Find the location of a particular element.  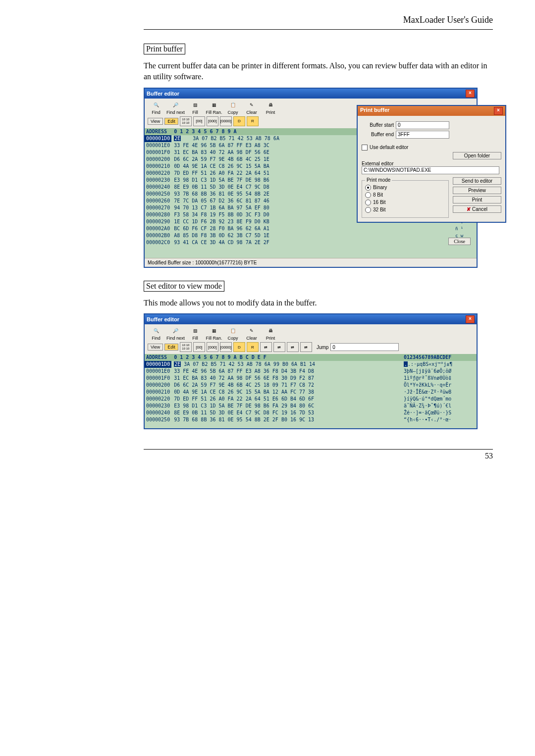

send-to-editor-button: Send to editor is located at coordinates (477, 181).